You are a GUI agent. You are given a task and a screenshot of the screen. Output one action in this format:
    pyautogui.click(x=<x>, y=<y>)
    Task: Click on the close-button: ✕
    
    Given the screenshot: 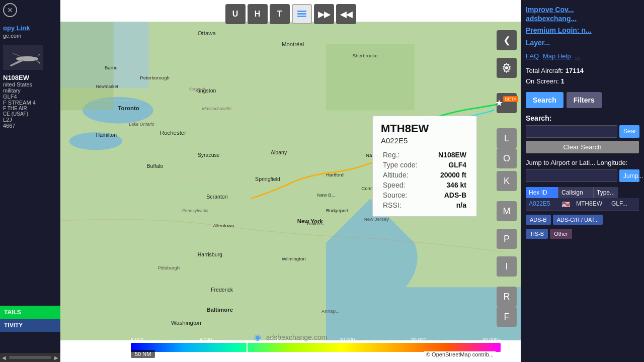 What is the action you would take?
    pyautogui.click(x=10, y=10)
    